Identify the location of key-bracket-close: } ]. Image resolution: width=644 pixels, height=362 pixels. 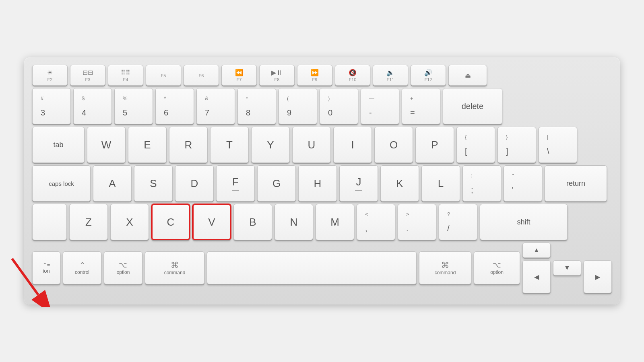
(517, 145).